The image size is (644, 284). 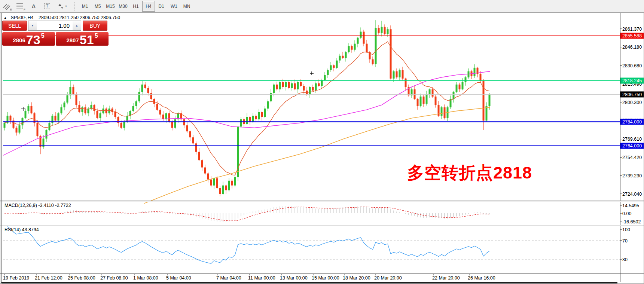 What do you see at coordinates (632, 194) in the screenshot?
I see `price-axis-label: 2724.040` at bounding box center [632, 194].